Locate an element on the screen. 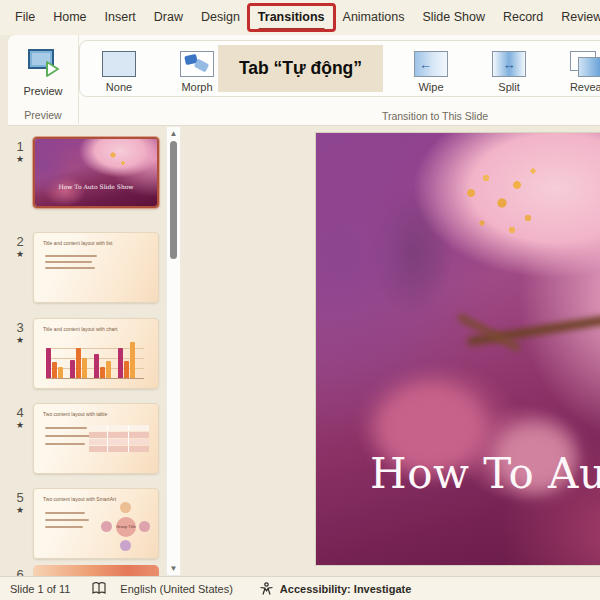 The width and height of the screenshot is (600, 600). tab-transitions-label: Transitions is located at coordinates (292, 17).